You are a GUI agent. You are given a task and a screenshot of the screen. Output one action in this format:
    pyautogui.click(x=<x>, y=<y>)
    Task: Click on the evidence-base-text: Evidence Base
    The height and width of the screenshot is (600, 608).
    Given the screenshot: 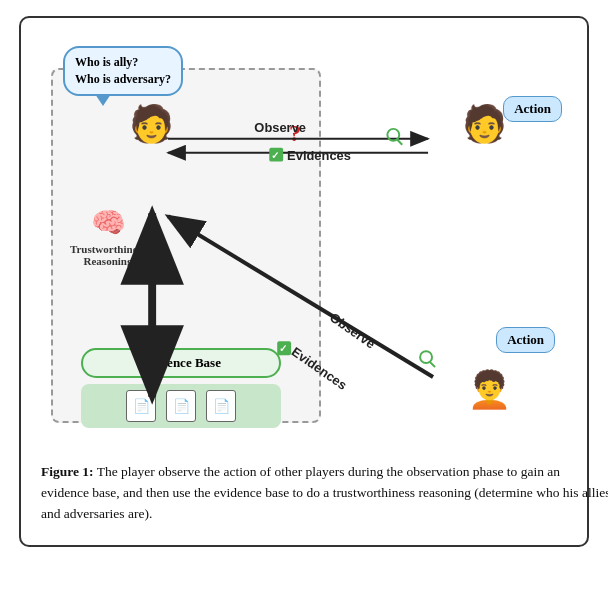 What is the action you would take?
    pyautogui.click(x=181, y=362)
    